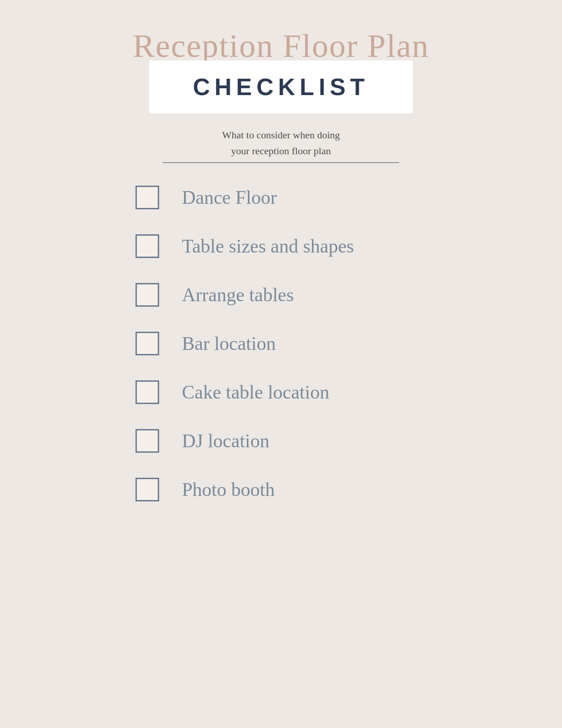  I want to click on checkbox-dance-floor, so click(147, 197).